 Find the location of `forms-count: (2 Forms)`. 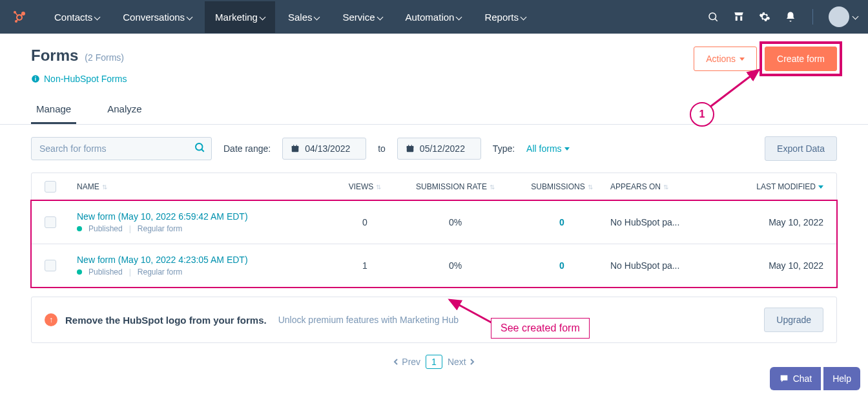

forms-count: (2 Forms) is located at coordinates (105, 58).